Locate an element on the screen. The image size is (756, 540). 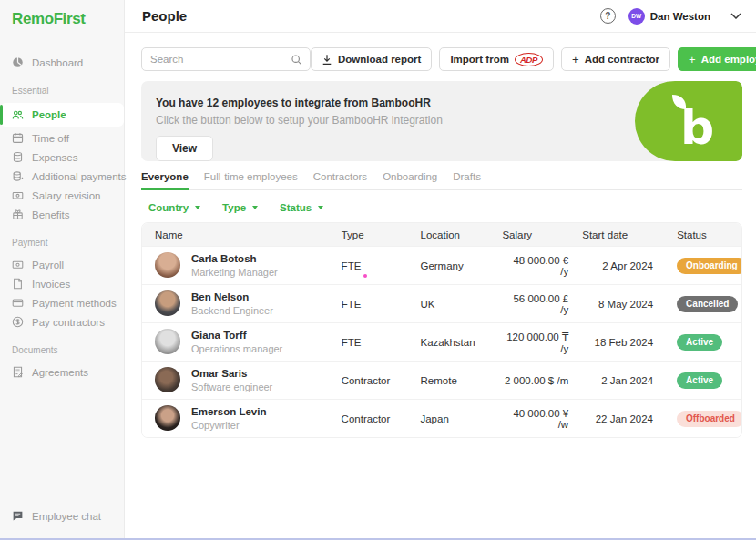
chevron-down-icon is located at coordinates (736, 16).